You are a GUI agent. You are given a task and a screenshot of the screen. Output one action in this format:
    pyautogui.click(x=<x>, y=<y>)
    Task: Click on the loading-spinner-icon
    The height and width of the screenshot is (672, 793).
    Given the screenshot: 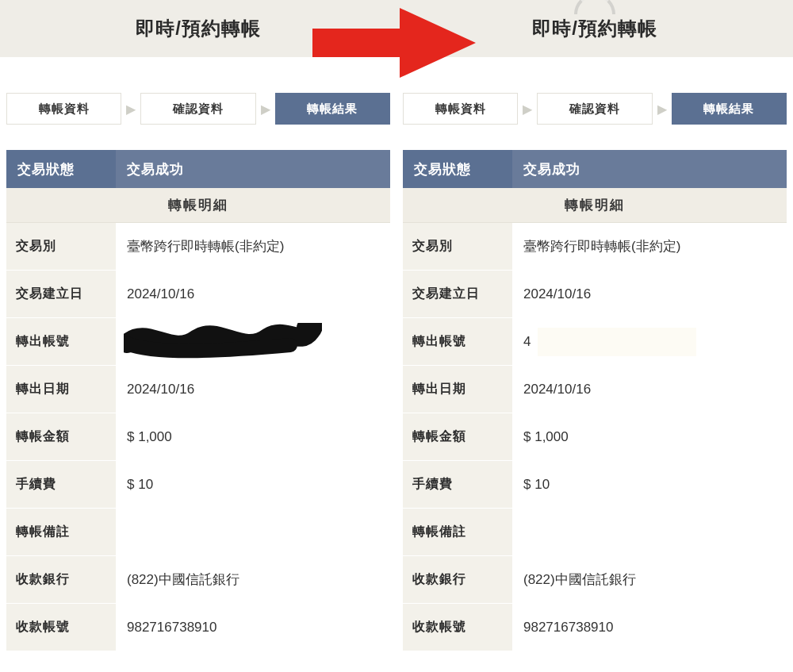 What is the action you would take?
    pyautogui.click(x=595, y=7)
    